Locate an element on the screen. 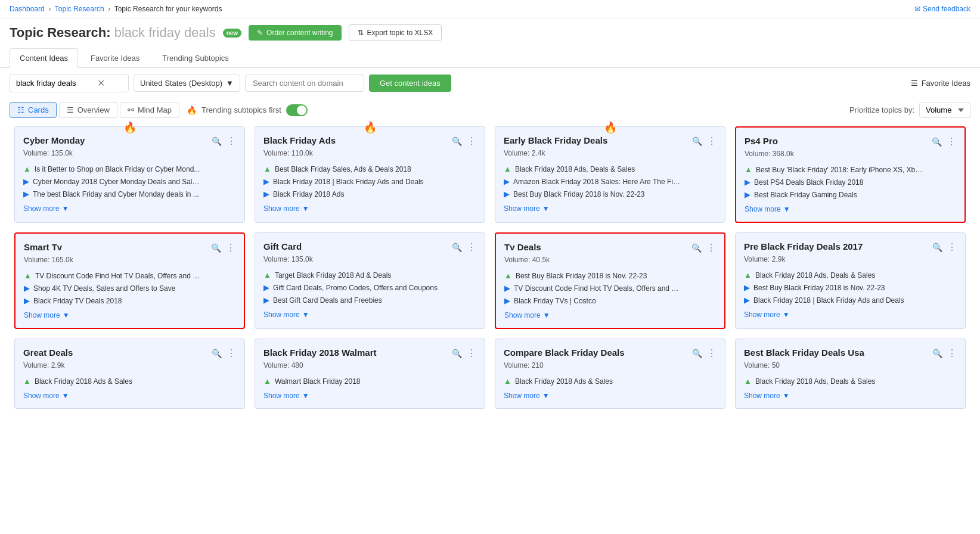 The height and width of the screenshot is (534, 980). topics-list: ▲ Best Buy 'Black Friday' 2018: Early iP… is located at coordinates (850, 182).